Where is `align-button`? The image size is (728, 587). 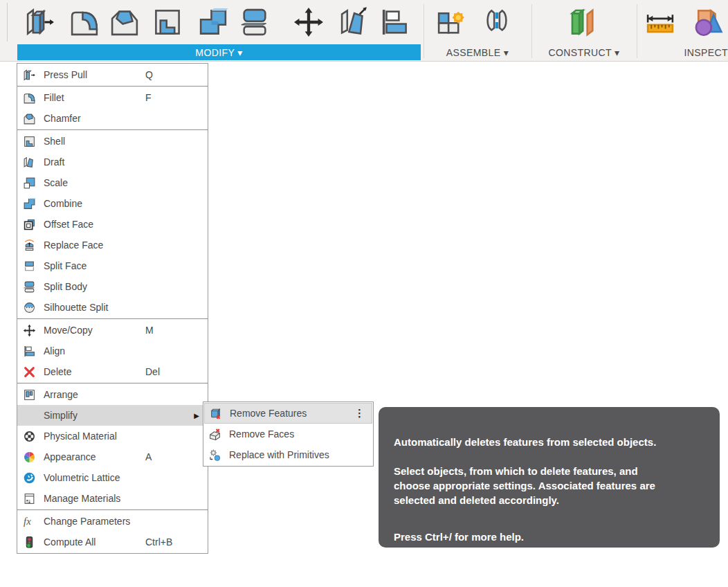
align-button is located at coordinates (394, 22).